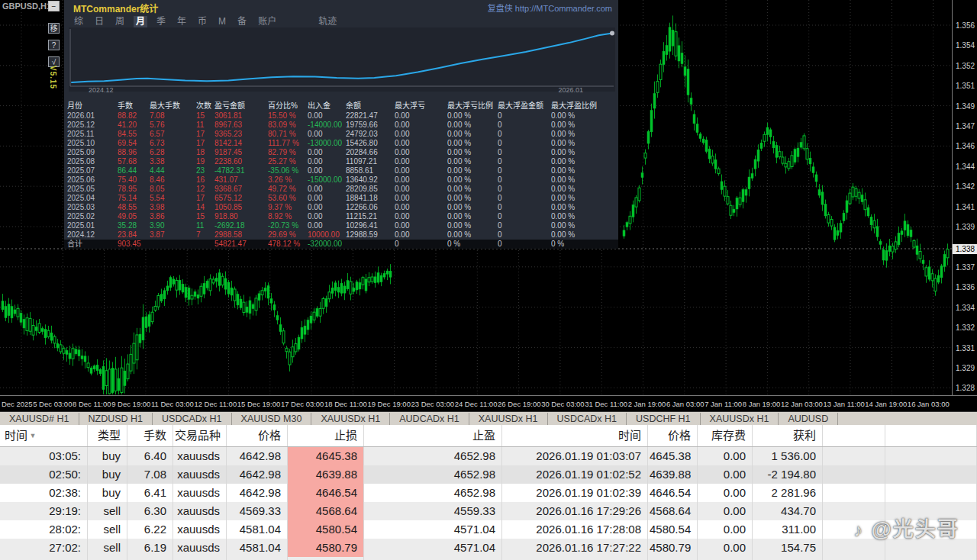 The width and height of the screenshot is (977, 560). I want to click on trade-cell: 6.30, so click(150, 511).